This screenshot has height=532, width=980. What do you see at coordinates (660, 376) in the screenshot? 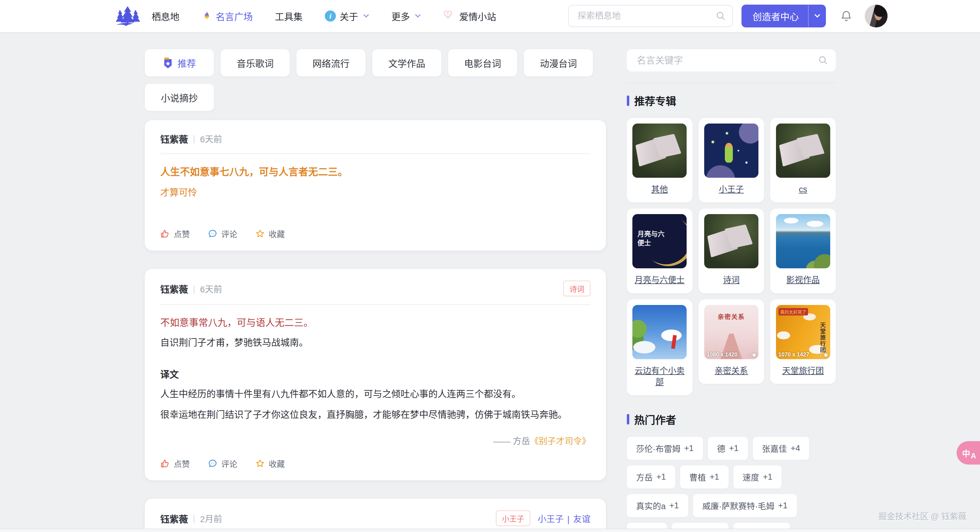
I see `album-link: 云边有个小卖部` at bounding box center [660, 376].